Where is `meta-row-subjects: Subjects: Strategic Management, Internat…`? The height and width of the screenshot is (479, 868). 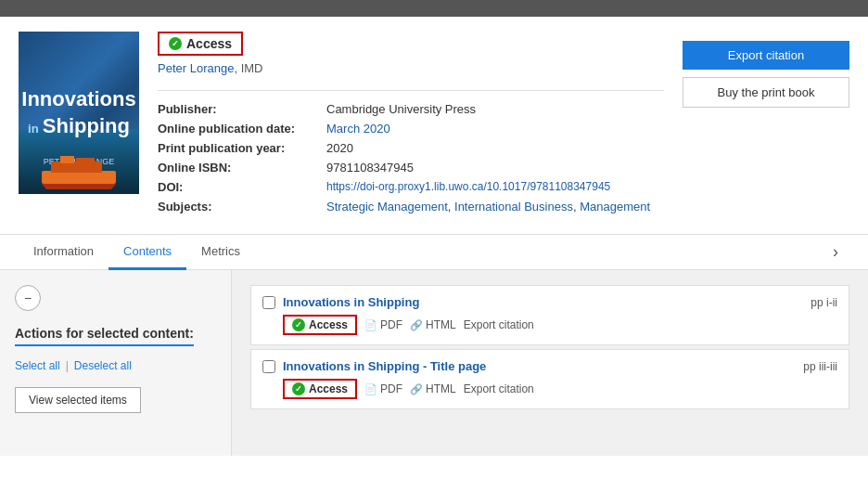
meta-row-subjects: Subjects: Strategic Management, Internat… is located at coordinates (411, 206).